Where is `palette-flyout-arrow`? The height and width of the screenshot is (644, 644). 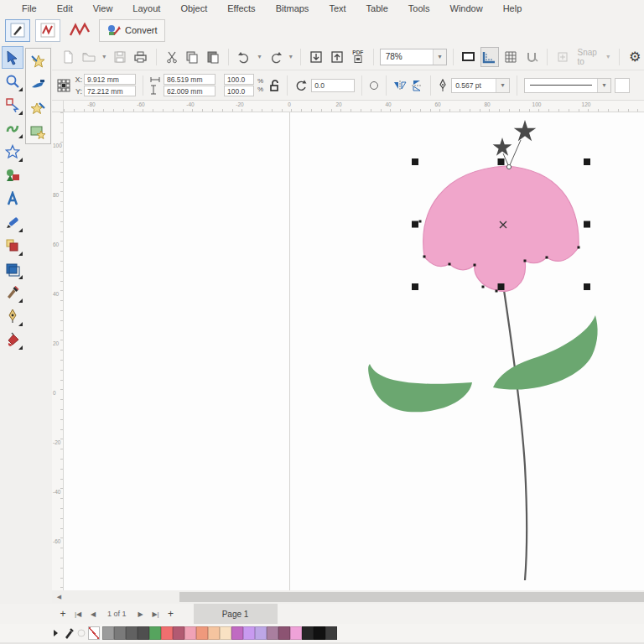
palette-flyout-arrow is located at coordinates (55, 633).